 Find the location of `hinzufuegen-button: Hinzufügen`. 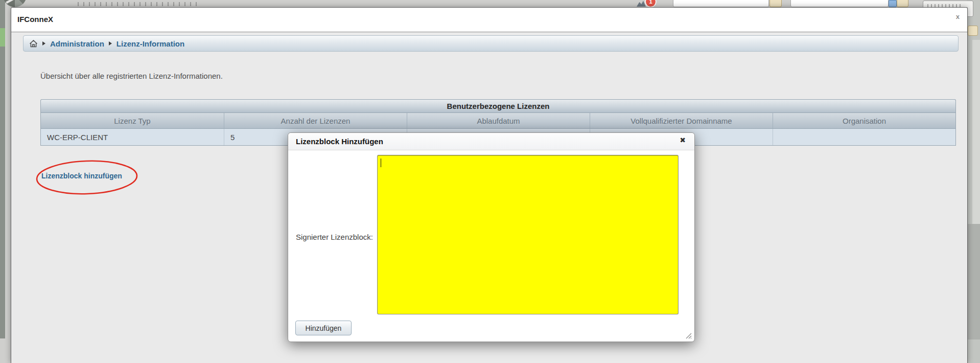

hinzufuegen-button: Hinzufügen is located at coordinates (323, 328).